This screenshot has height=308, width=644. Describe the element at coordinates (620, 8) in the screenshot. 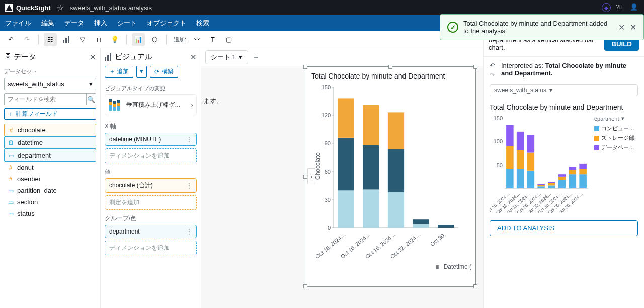

I see `help-icon: ?⃝` at that location.